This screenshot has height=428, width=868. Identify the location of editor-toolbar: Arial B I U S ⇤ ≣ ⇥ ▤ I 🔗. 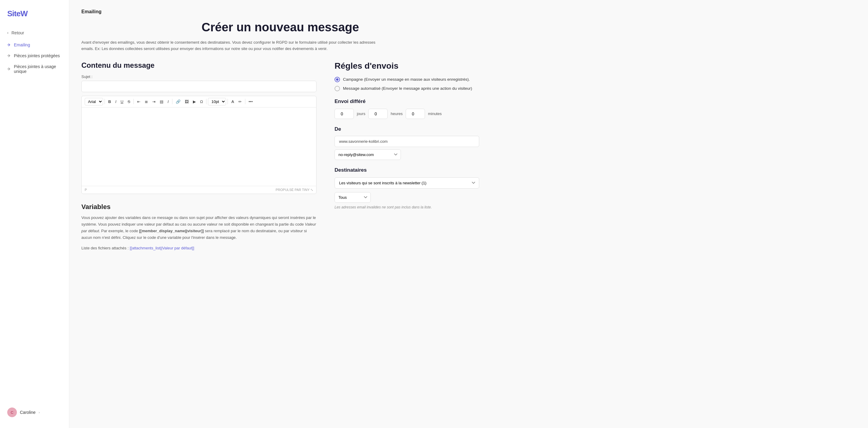
(199, 102).